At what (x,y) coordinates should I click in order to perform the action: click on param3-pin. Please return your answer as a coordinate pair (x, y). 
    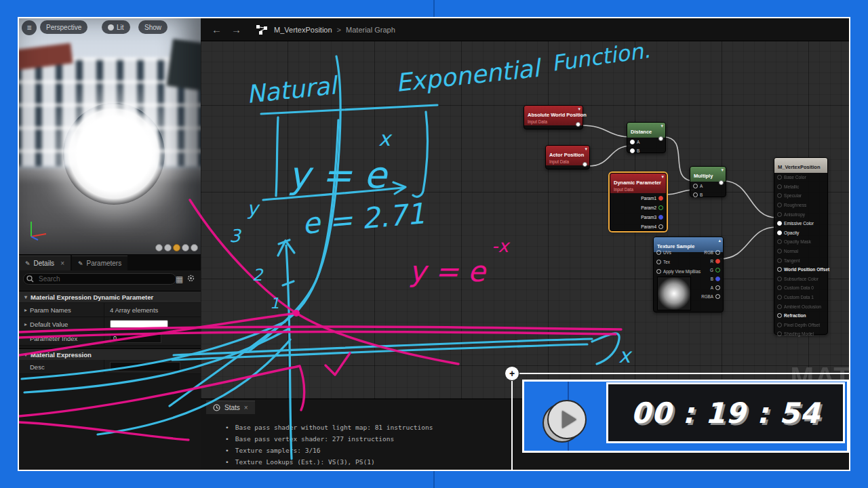
    Looking at the image, I should click on (660, 217).